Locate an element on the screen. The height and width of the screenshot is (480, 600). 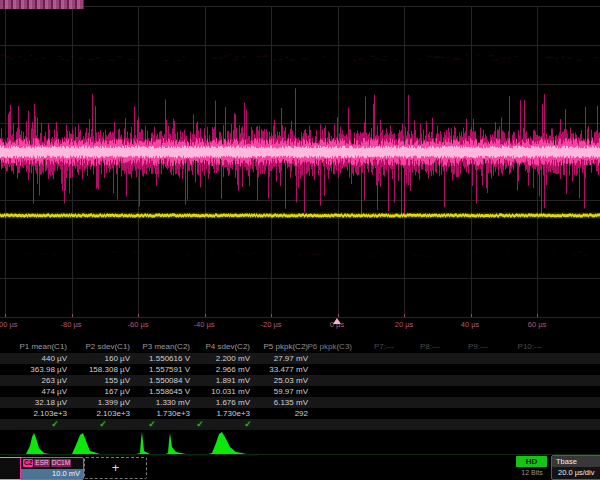
time-axis: -100 µs -80 µs -60 µs -40 µs -20 µs 0 µs… is located at coordinates (300, 325).